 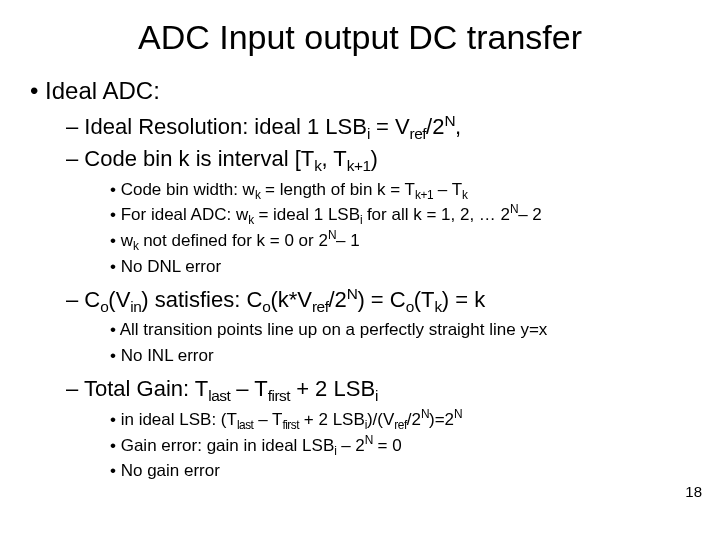 I want to click on text: for all k = 1, 2, … 2, so click(x=436, y=214).